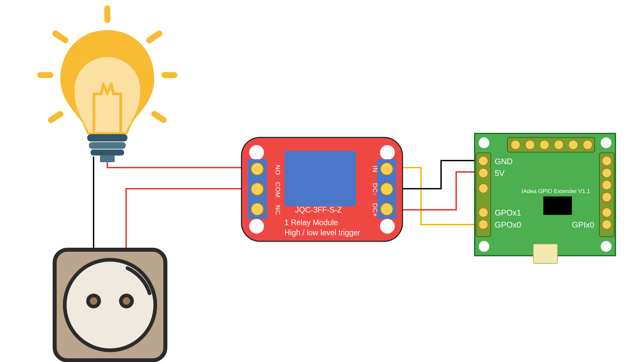 This screenshot has height=362, width=644. What do you see at coordinates (180, 162) in the screenshot?
I see `wire-red-bulb-to-relay-no` at bounding box center [180, 162].